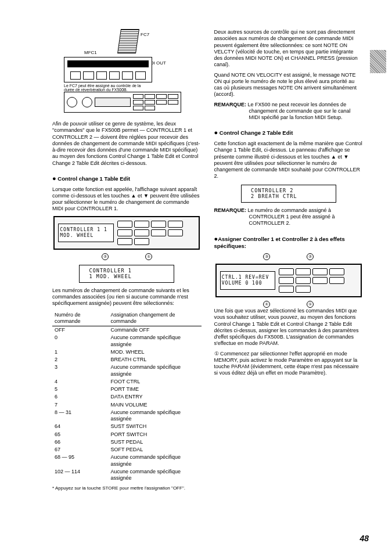  Describe the element at coordinates (267, 257) in the screenshot. I see `callout-3: ③` at that location.